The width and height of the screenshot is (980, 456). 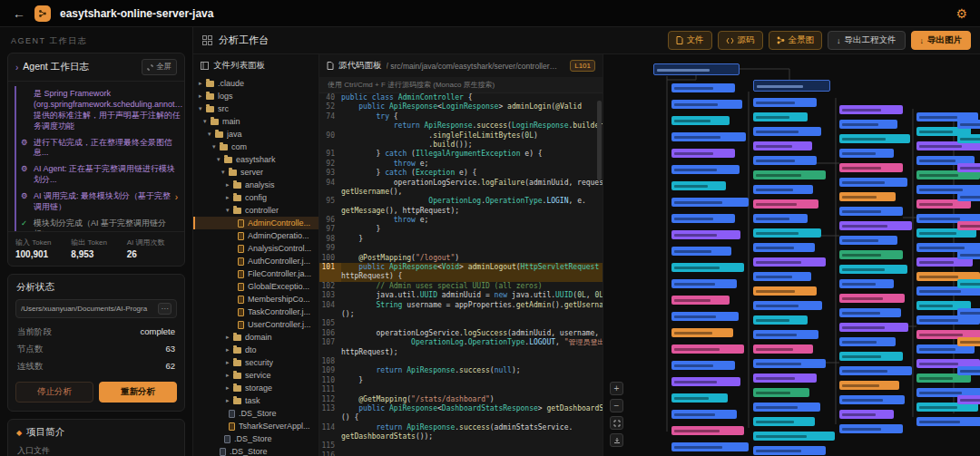 I want to click on tree-folder-server: ▾server, so click(x=256, y=172).